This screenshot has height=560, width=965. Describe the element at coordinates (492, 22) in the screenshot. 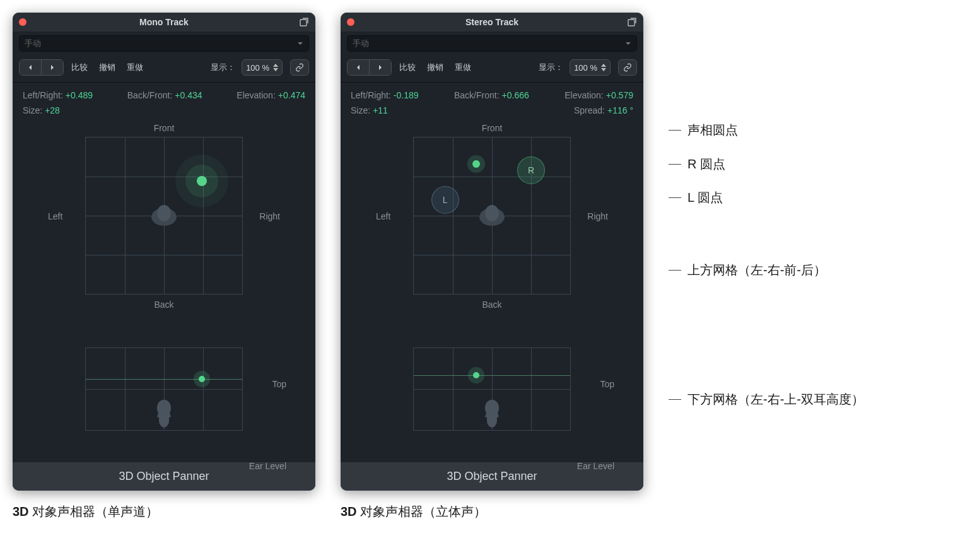

I see `titlebar: Stereo Track` at that location.